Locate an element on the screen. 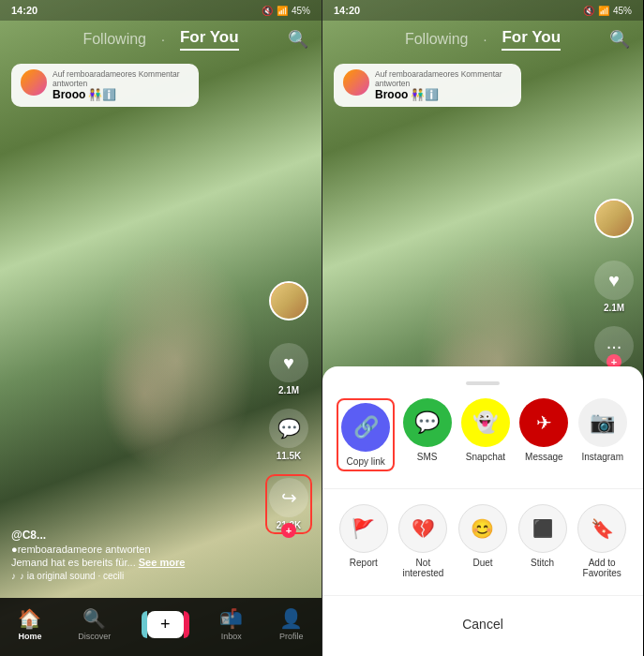 This screenshot has width=644, height=656. home-icon: 🏠 is located at coordinates (30, 619).